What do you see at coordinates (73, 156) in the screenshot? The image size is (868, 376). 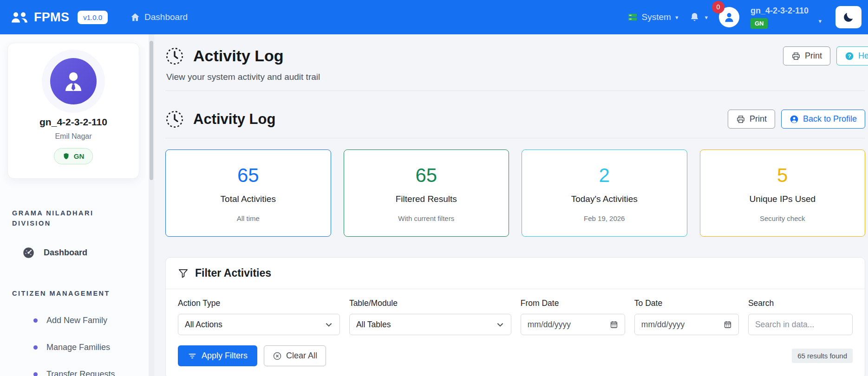 I see `gn-role-badge: GN` at bounding box center [73, 156].